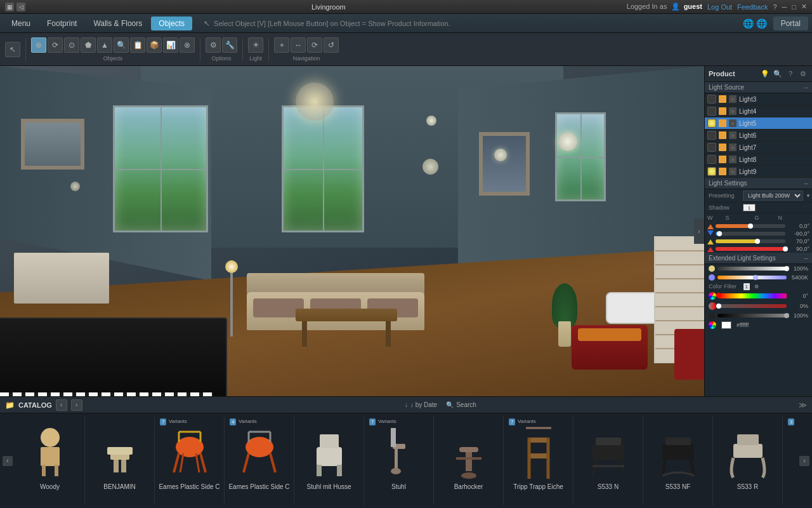 The image size is (812, 508). I want to click on rotate-btn: ⟳, so click(55, 45).